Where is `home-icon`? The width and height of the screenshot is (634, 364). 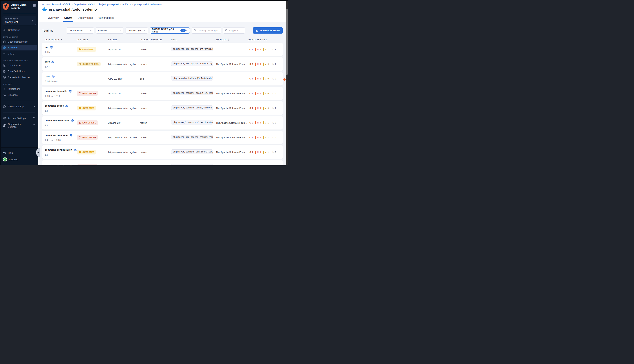 home-icon is located at coordinates (5, 30).